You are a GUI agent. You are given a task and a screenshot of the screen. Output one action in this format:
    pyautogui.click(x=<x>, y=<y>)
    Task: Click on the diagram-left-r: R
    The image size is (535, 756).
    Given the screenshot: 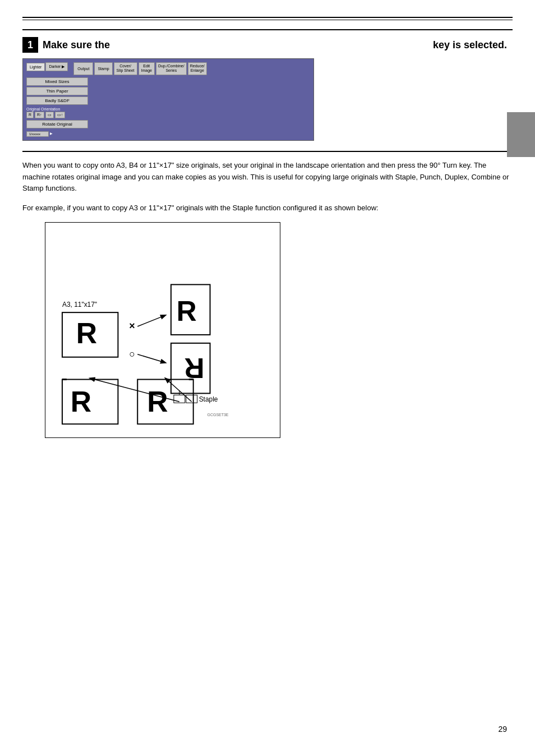 What is the action you would take?
    pyautogui.click(x=86, y=333)
    